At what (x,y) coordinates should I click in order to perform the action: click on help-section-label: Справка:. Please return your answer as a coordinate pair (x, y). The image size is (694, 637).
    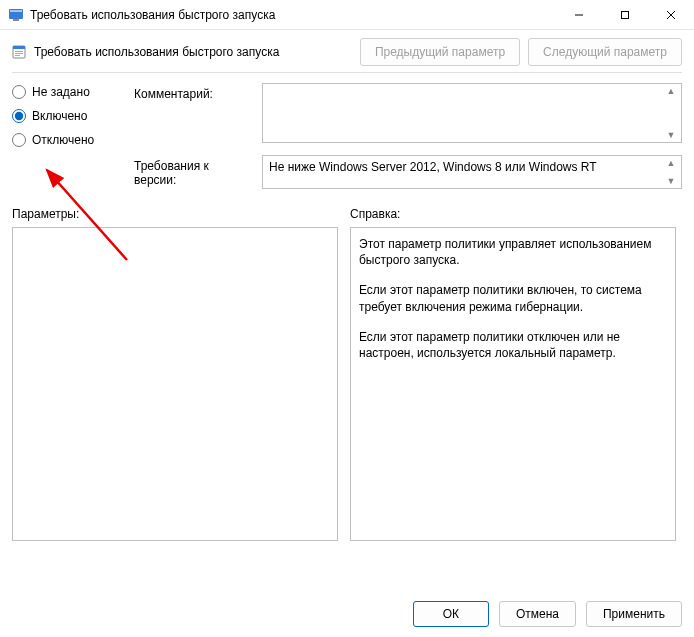
    Looking at the image, I should click on (513, 214).